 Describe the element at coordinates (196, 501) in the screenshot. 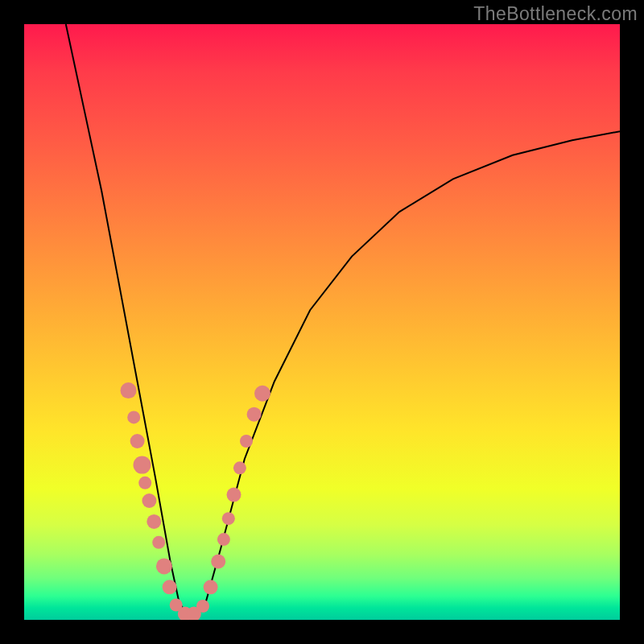

I see `scatter-points` at that location.